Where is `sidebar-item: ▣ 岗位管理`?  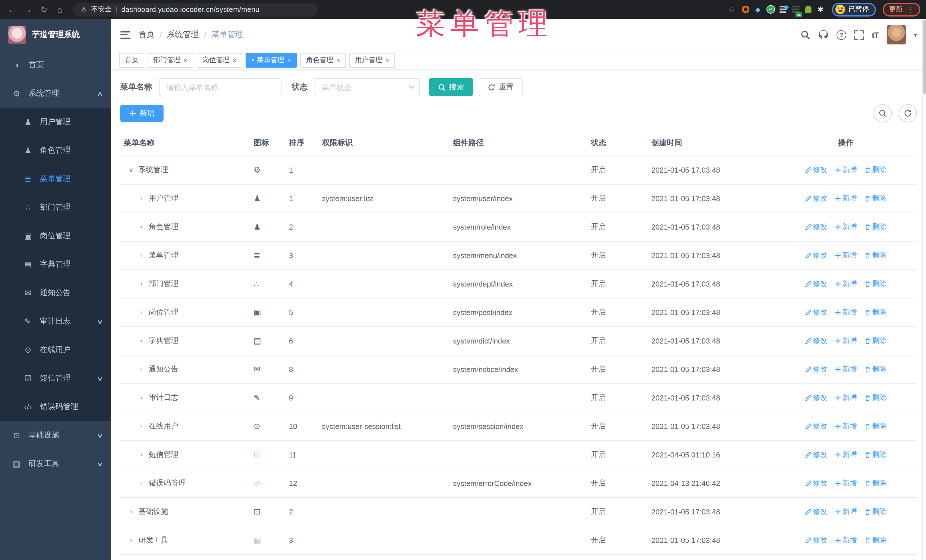
sidebar-item: ▣ 岗位管理 is located at coordinates (56, 236).